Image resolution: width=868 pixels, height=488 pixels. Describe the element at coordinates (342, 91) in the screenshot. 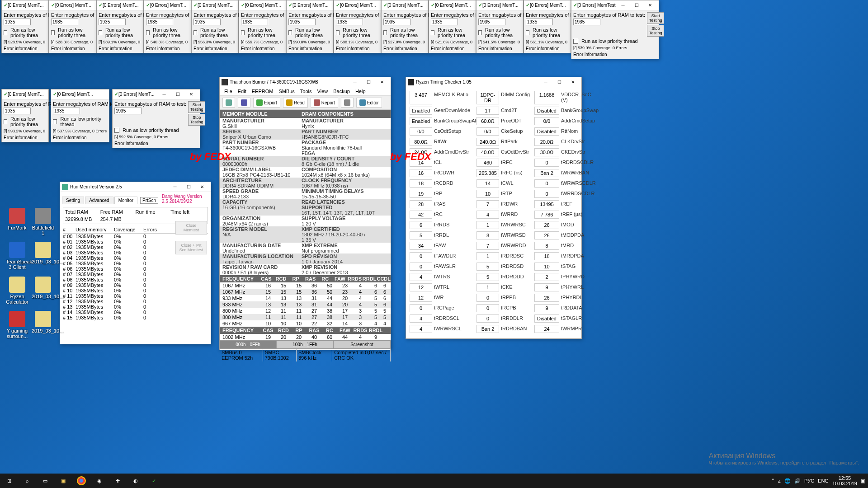

I see `menu-backup: Backup` at that location.